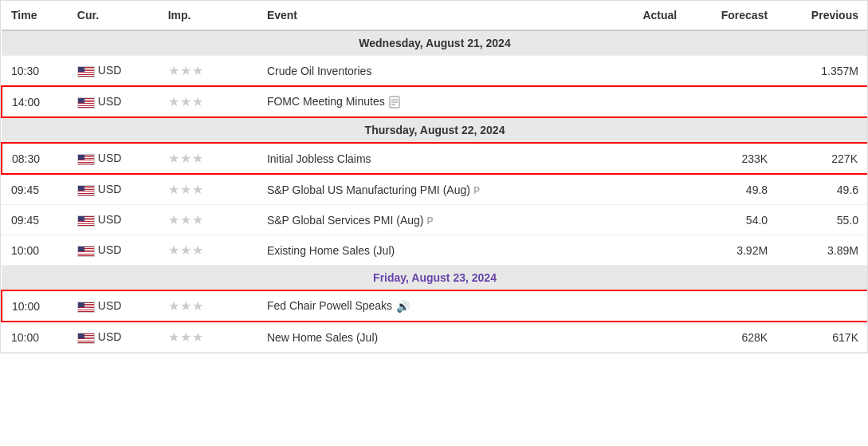 The width and height of the screenshot is (868, 446). Describe the element at coordinates (320, 71) in the screenshot. I see `event-name: Crude Oil Inventories` at that location.